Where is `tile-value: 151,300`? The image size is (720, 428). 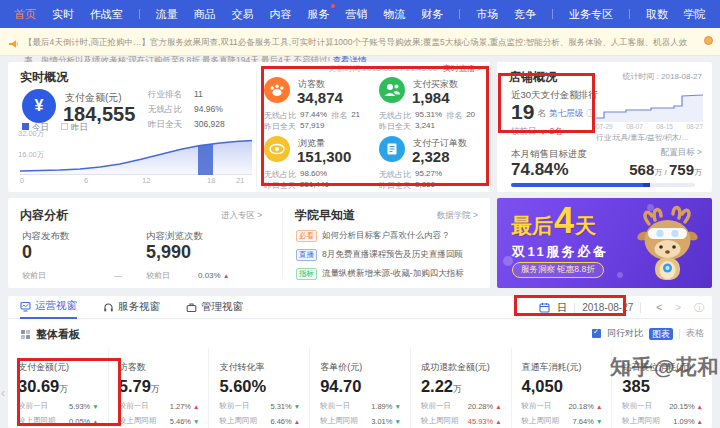 tile-value: 151,300 is located at coordinates (324, 156).